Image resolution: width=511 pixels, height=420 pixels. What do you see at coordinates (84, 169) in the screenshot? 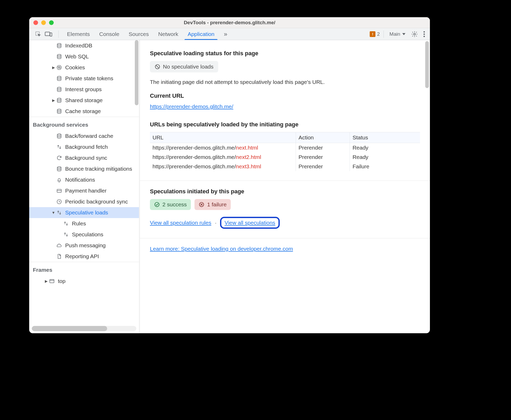
I see `sidebar-item-bounce-tracking-mitigations: Bounce tracking mitigations` at bounding box center [84, 169].